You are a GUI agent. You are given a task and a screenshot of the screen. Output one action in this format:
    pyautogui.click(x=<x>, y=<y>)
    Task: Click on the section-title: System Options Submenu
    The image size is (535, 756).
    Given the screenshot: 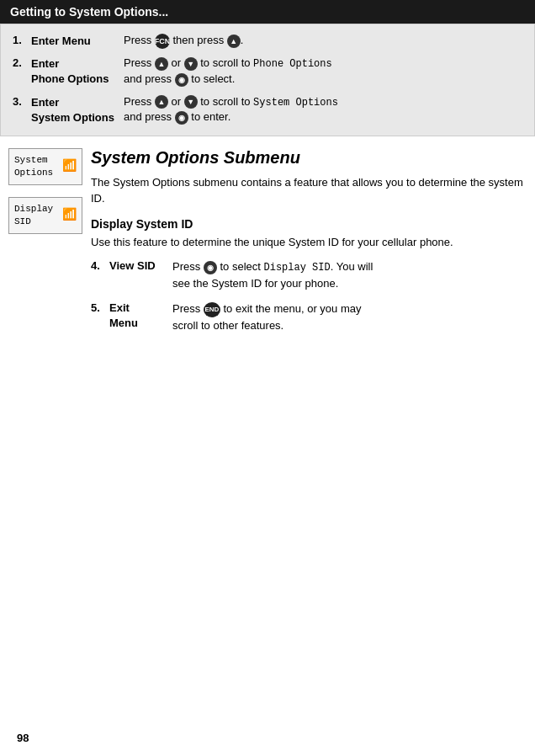 What is the action you would take?
    pyautogui.click(x=309, y=158)
    